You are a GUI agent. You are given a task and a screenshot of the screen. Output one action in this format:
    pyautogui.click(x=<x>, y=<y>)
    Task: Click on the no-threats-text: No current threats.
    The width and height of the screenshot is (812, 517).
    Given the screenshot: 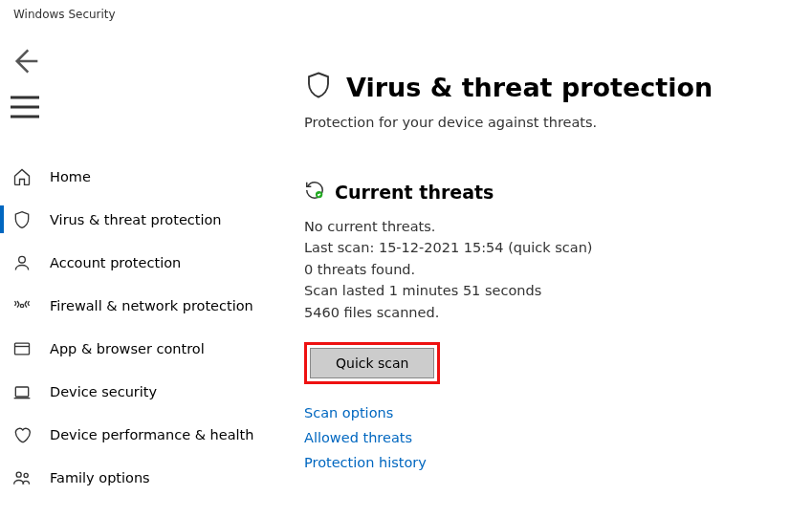 What is the action you would take?
    pyautogui.click(x=549, y=226)
    